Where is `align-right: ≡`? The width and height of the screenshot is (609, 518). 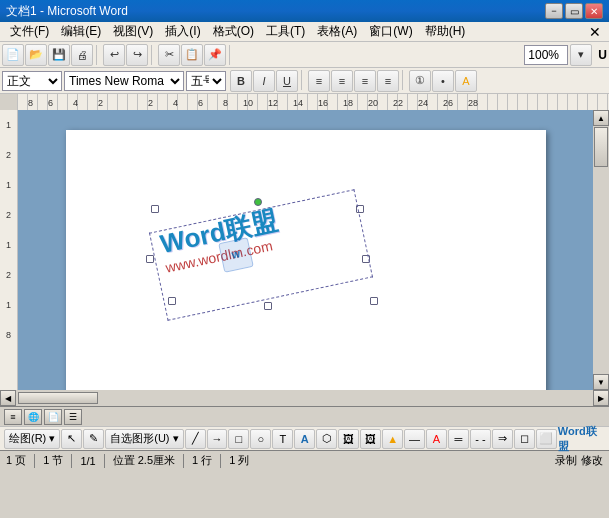
align-right: ≡ is located at coordinates (365, 81).